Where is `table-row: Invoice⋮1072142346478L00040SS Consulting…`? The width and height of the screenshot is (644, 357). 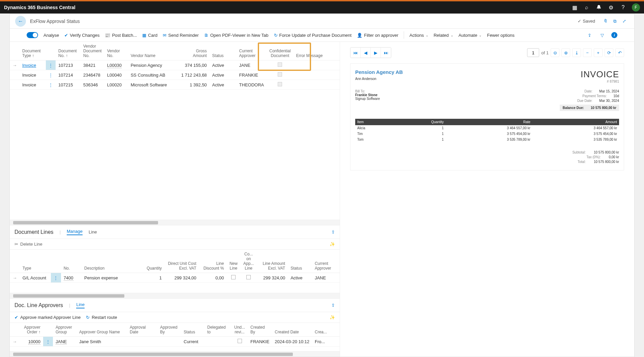
table-row: Invoice⋮1072142346478L00040SS Consulting… is located at coordinates (175, 75).